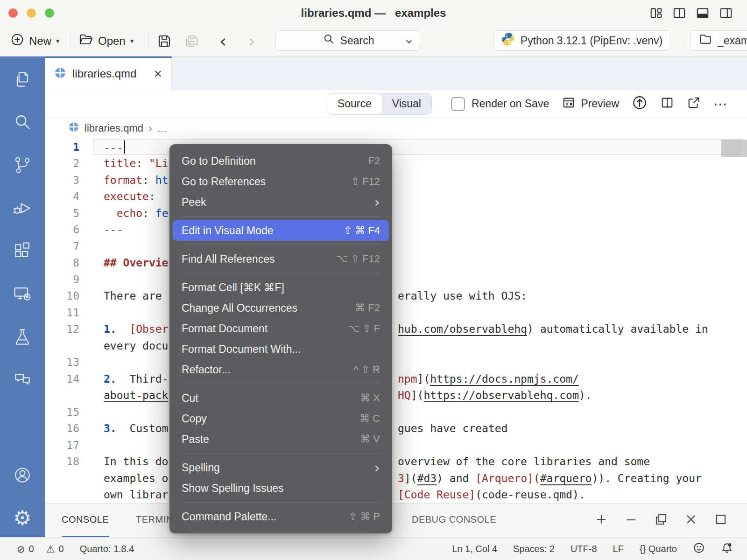 The width and height of the screenshot is (747, 560). Describe the element at coordinates (396, 280) in the screenshot. I see `editor-line: 9` at that location.